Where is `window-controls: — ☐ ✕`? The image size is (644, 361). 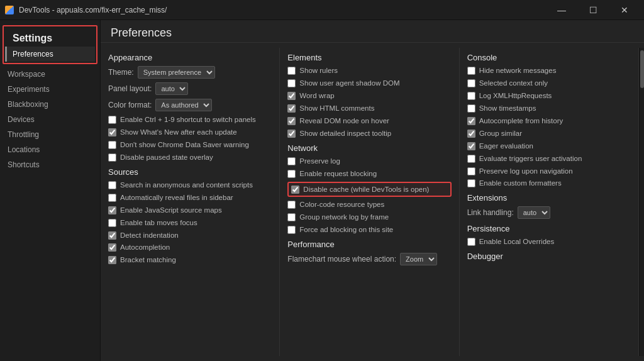 window-controls: — ☐ ✕ is located at coordinates (593, 10).